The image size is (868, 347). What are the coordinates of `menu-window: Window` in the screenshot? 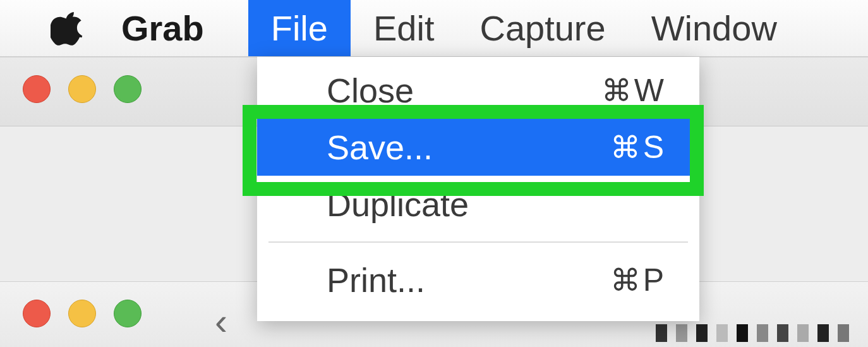 It's located at (714, 28).